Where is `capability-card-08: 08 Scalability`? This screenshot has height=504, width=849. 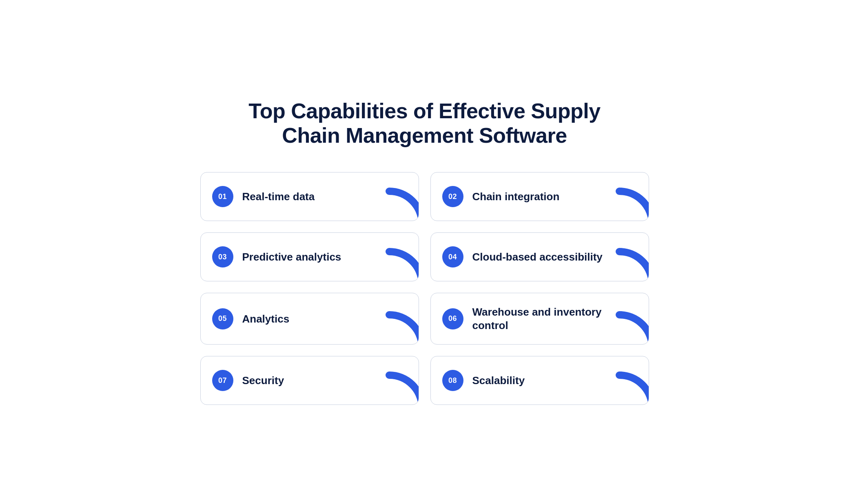 capability-card-08: 08 Scalability is located at coordinates (540, 380).